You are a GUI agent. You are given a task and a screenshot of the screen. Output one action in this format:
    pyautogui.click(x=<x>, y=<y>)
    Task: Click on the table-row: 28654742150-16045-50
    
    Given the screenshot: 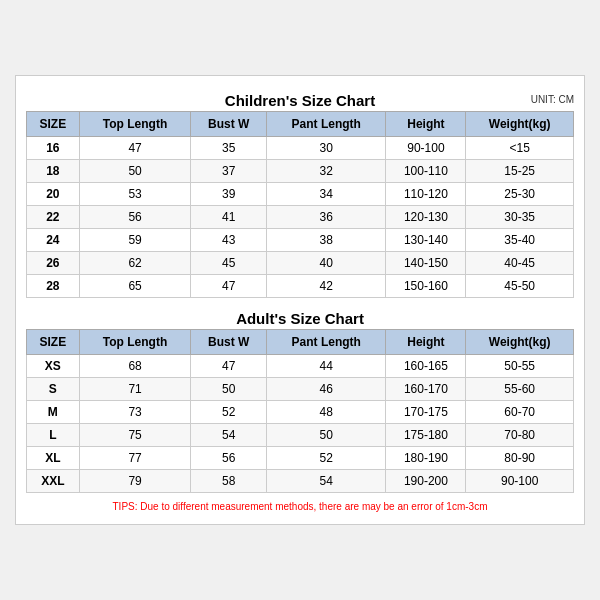 What is the action you would take?
    pyautogui.click(x=300, y=286)
    